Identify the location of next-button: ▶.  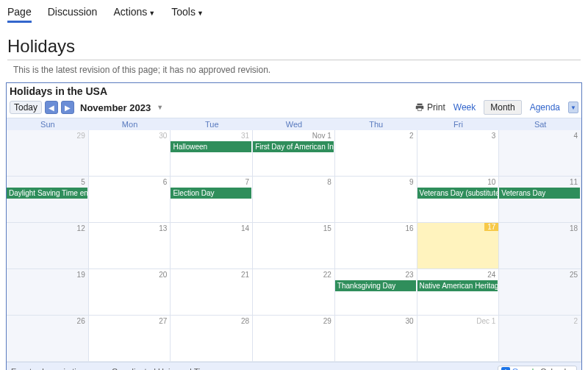
(68, 107).